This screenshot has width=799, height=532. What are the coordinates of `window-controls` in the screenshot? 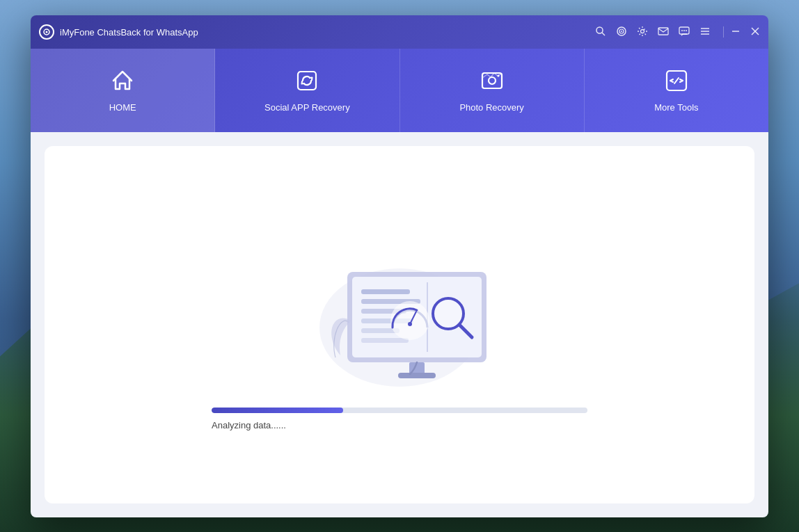 It's located at (745, 32).